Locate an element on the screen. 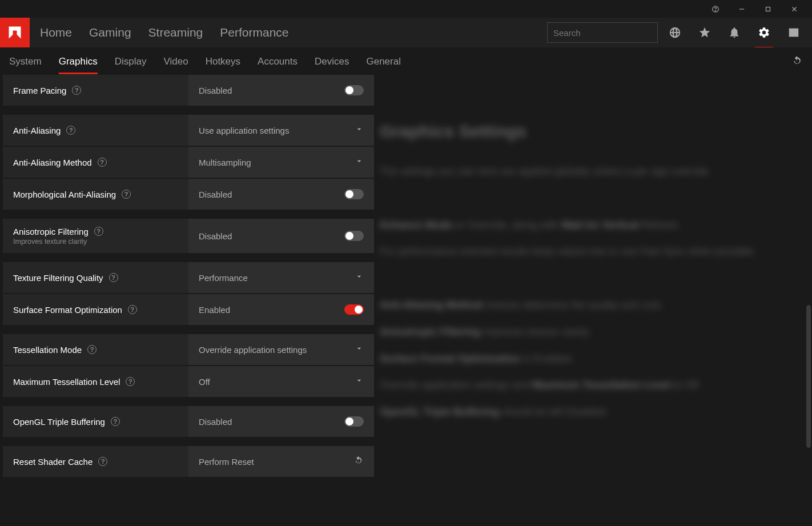  amd-logo is located at coordinates (15, 33).